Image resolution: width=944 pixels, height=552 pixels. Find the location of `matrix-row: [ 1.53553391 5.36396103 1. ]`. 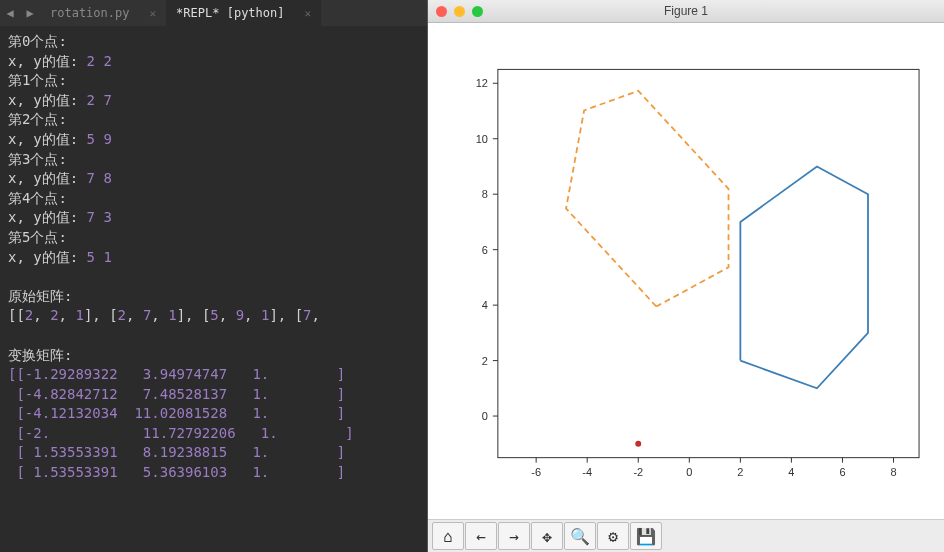

matrix-row: [ 1.53553391 5.36396103 1. ] is located at coordinates (176, 472).